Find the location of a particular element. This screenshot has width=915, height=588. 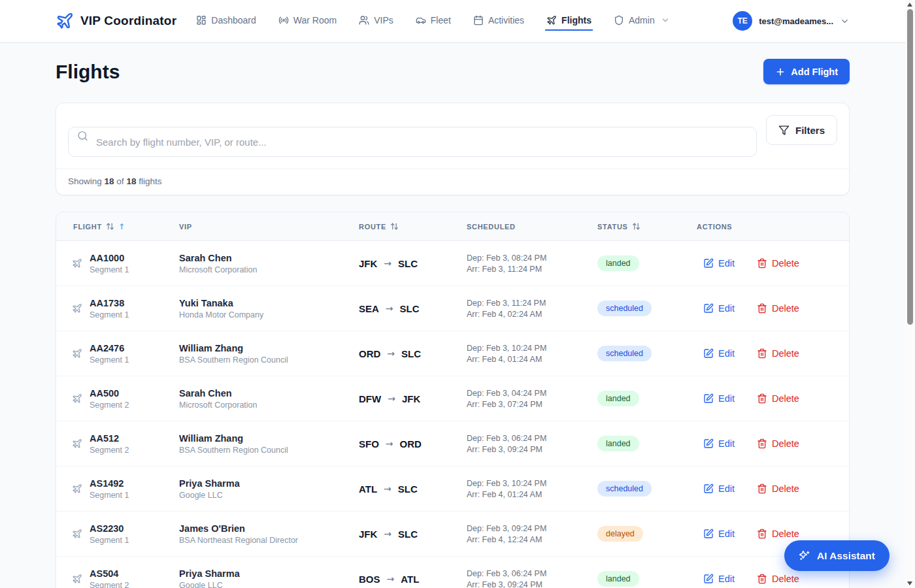

route-destination: ORD is located at coordinates (410, 444).